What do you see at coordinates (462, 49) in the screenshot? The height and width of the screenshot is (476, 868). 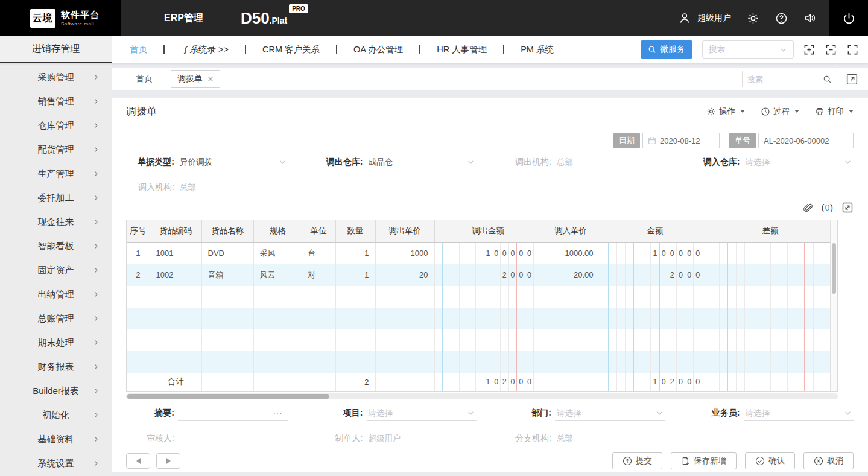 I see `nav-link: HR 人事管理` at bounding box center [462, 49].